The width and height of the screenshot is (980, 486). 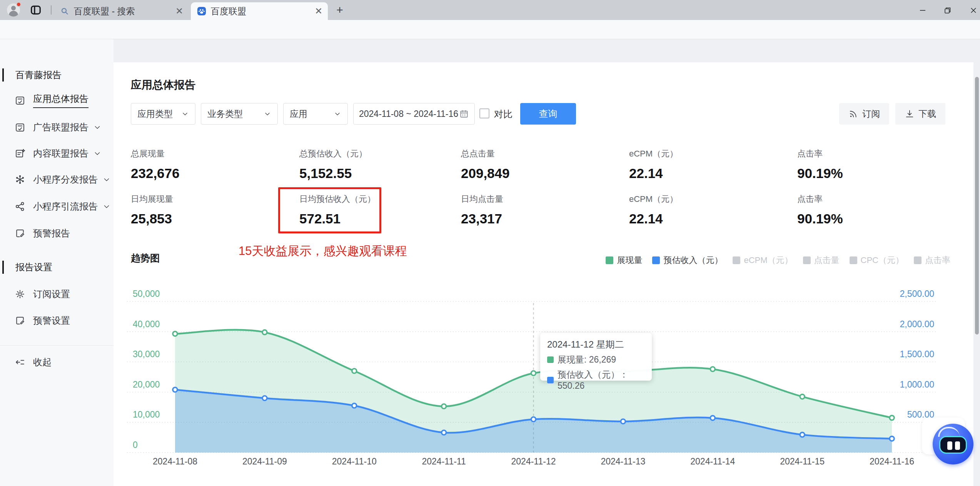 What do you see at coordinates (920, 114) in the screenshot?
I see `download-button: 下载` at bounding box center [920, 114].